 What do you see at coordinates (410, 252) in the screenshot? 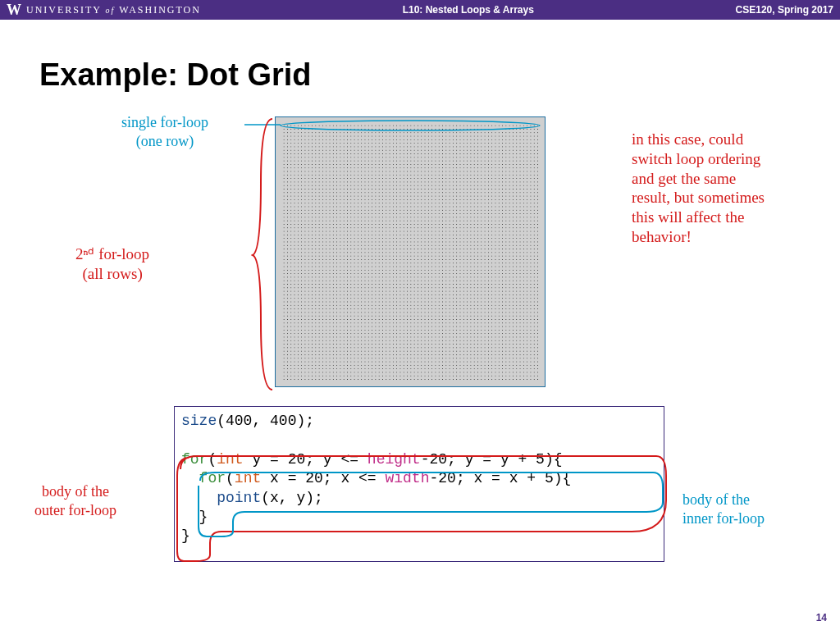
I see `dot-pattern` at bounding box center [410, 252].